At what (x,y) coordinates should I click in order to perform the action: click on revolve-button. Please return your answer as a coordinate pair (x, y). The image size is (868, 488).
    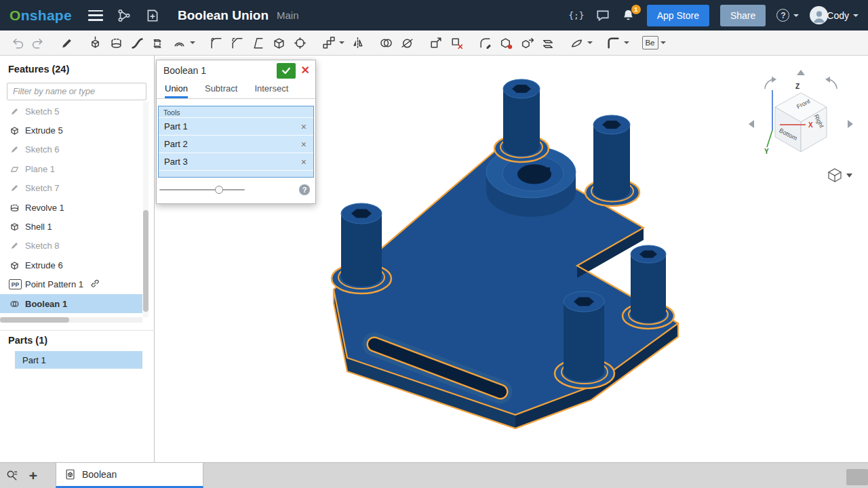
    Looking at the image, I should click on (117, 43).